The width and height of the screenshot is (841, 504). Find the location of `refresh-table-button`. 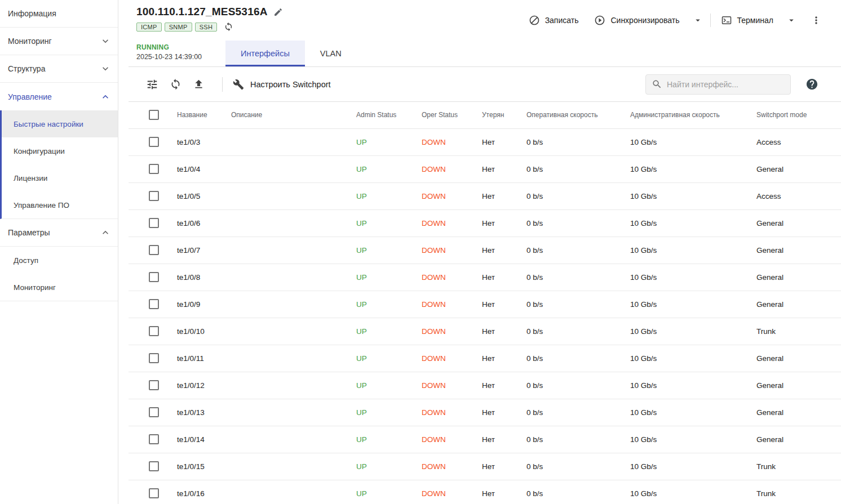

refresh-table-button is located at coordinates (176, 84).